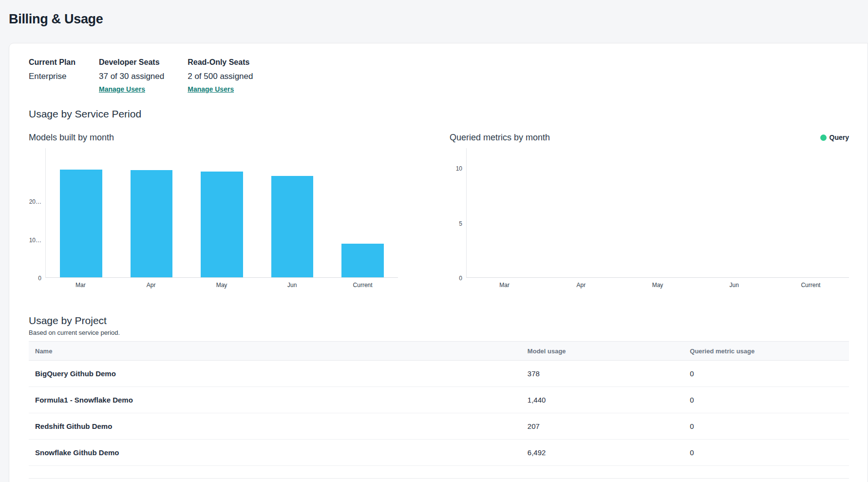 This screenshot has height=482, width=868. Describe the element at coordinates (220, 77) in the screenshot. I see `plan-value: 2 of 500 assigned` at that location.